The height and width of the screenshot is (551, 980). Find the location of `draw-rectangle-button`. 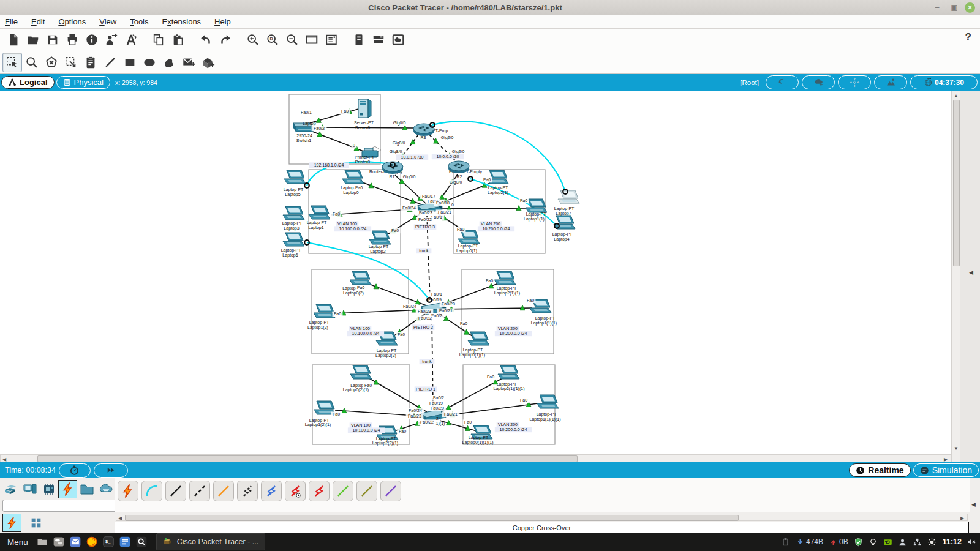

draw-rectangle-button is located at coordinates (130, 62).